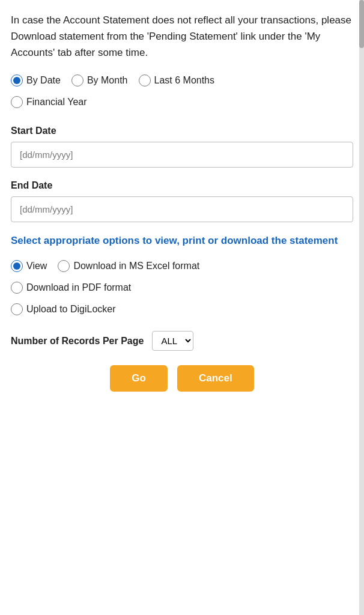  I want to click on radio-financial-year: Financial Year, so click(49, 102).